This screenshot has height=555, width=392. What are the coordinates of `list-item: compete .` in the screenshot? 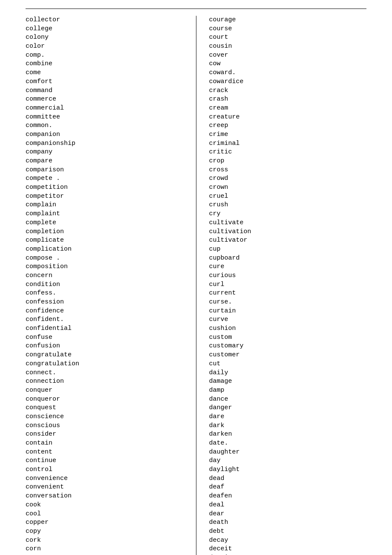 It's located at (104, 179).